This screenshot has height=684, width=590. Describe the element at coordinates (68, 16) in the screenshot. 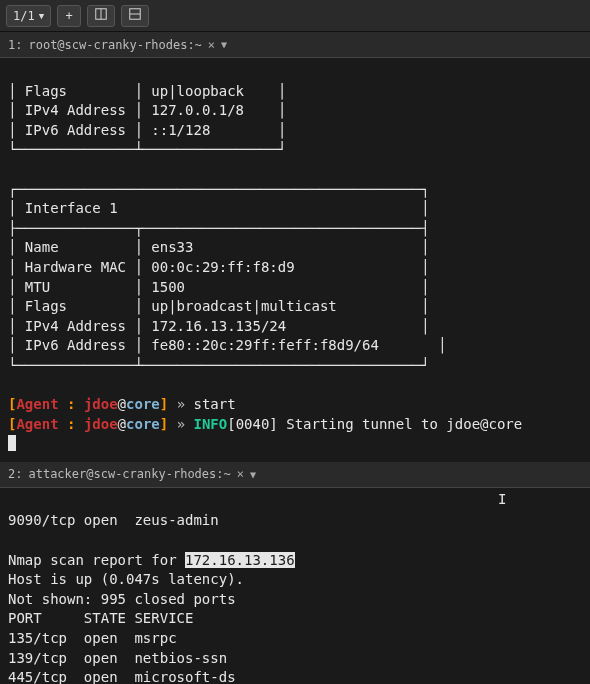

I see `plus-icon: +` at that location.